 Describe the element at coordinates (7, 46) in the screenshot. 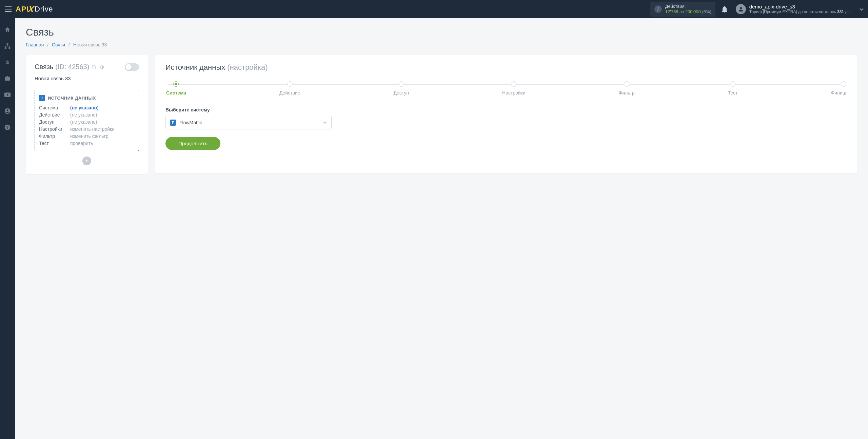

I see `sitemap-icon` at that location.